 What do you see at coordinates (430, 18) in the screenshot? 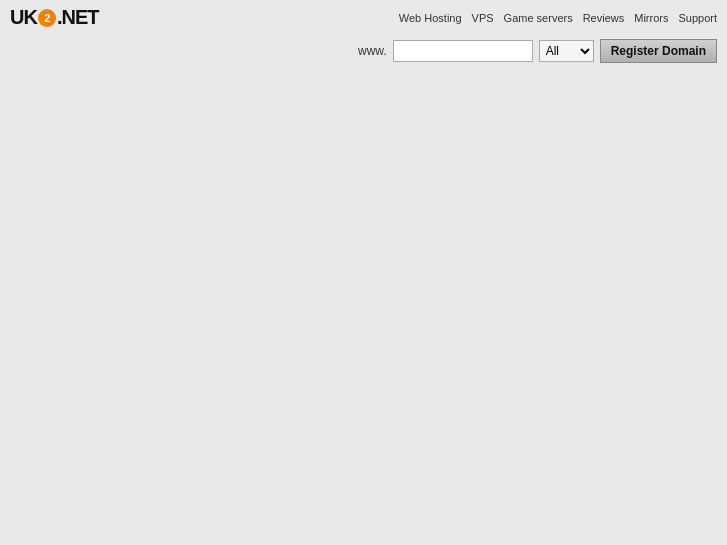
I see `nav-web-hosting: Web Hosting` at bounding box center [430, 18].